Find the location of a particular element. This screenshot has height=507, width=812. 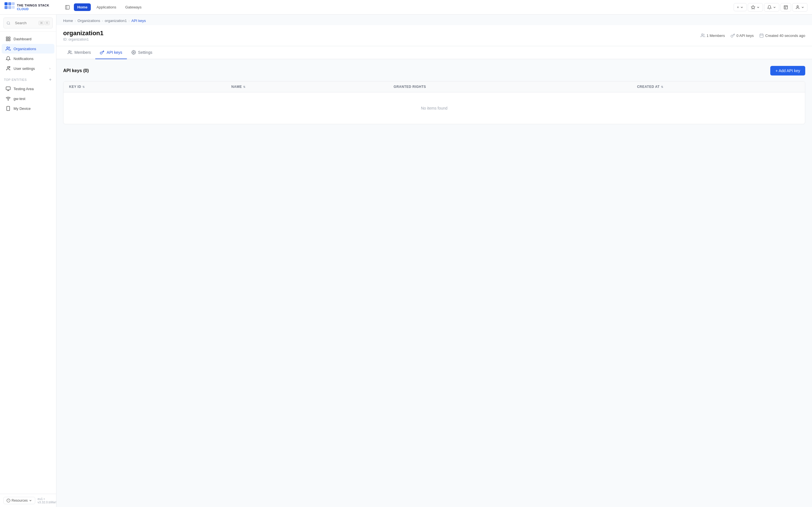

bell-sidebar-icon is located at coordinates (8, 58).